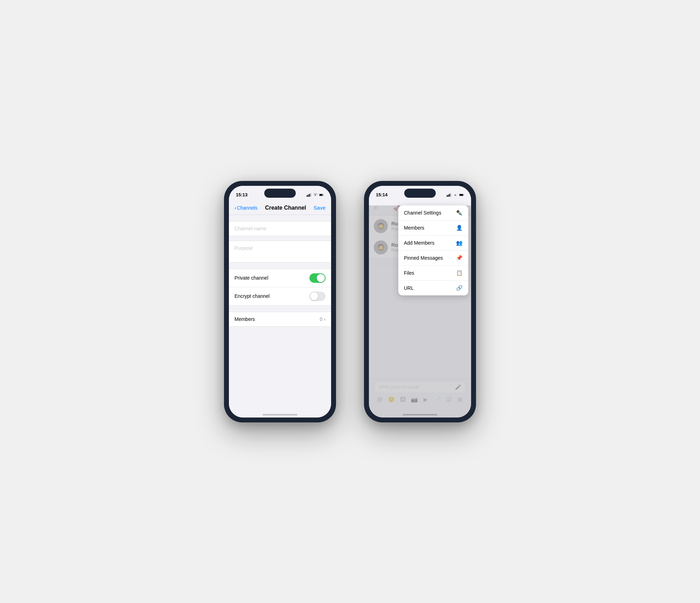  What do you see at coordinates (280, 194) in the screenshot?
I see `status-bar-1: 15:13` at bounding box center [280, 194].